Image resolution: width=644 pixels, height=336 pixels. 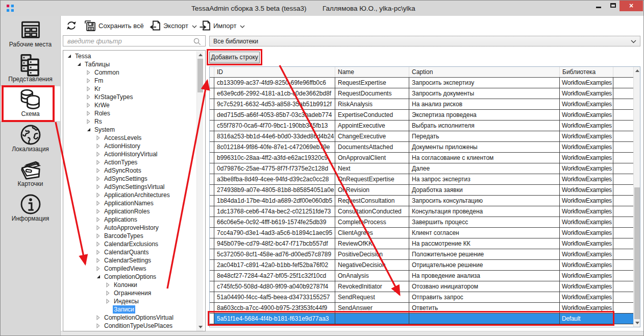 What do you see at coordinates (373, 93) in the screenshot?
I see `cell-name: RequestDocuments` at bounding box center [373, 93].